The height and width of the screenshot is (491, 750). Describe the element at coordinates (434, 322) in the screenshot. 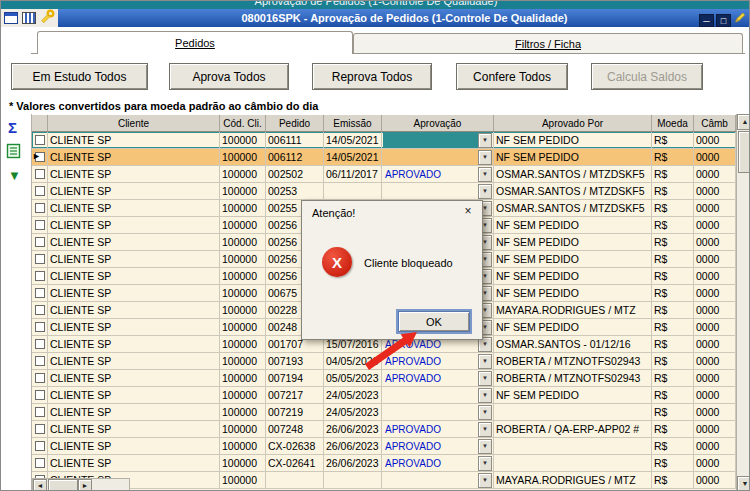

I see `ok-button: OK` at that location.